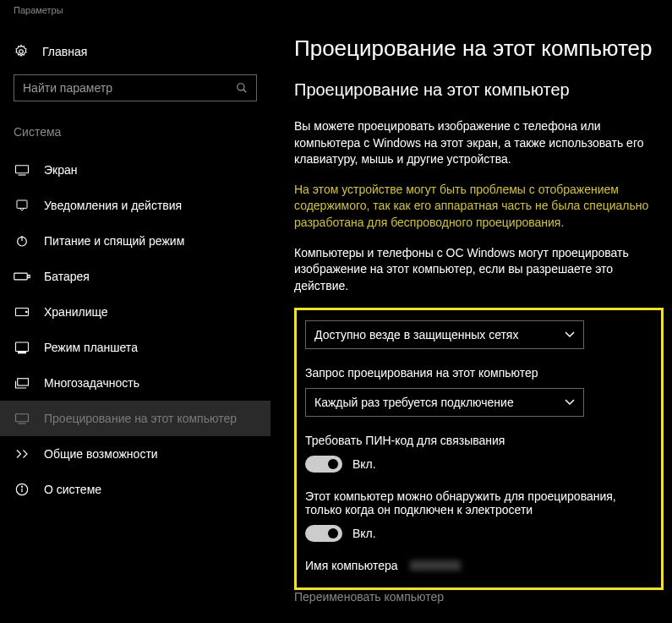 The image size is (672, 623). Describe the element at coordinates (142, 276) in the screenshot. I see `sidebar-item-battery: Батарея` at that location.